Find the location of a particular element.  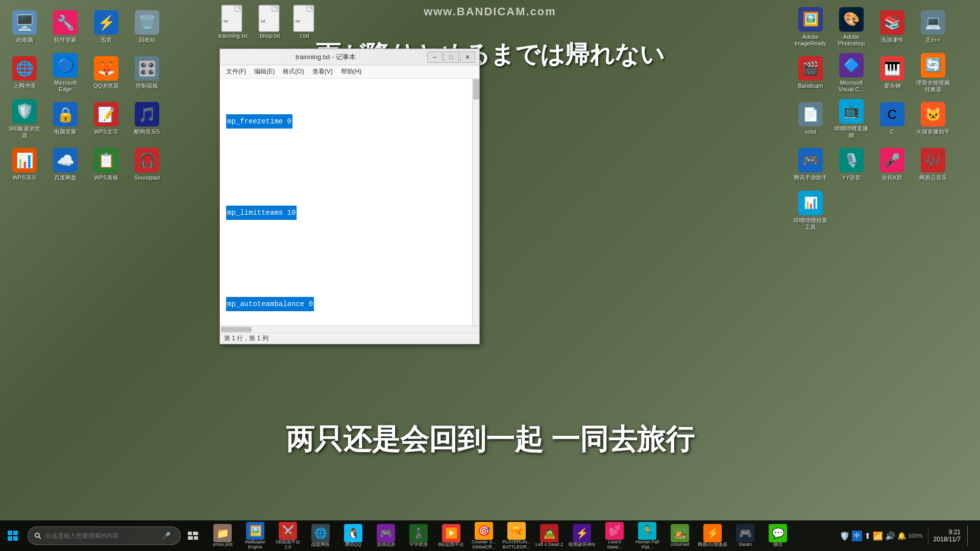

line-3: mp_autoteambalance 0 is located at coordinates (346, 304).